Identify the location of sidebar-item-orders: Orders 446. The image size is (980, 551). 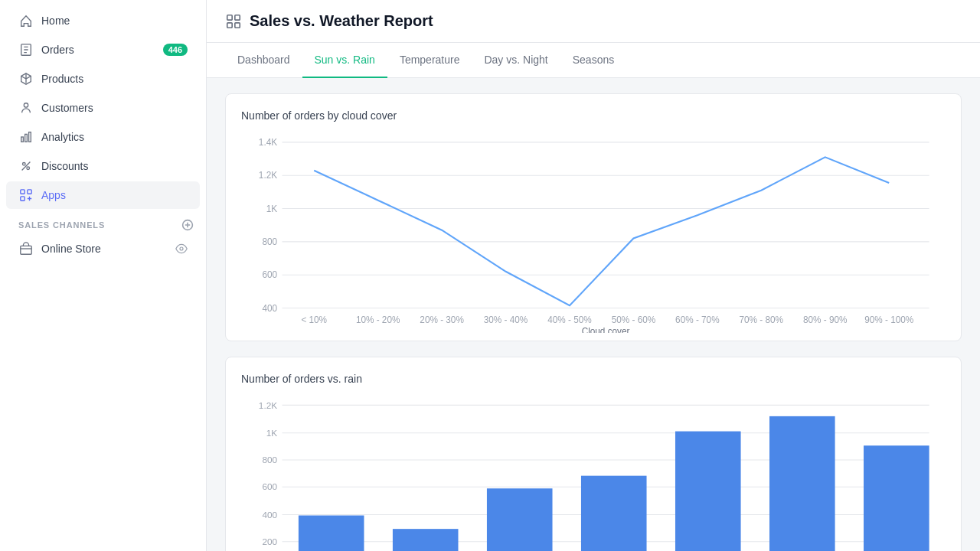
(103, 50).